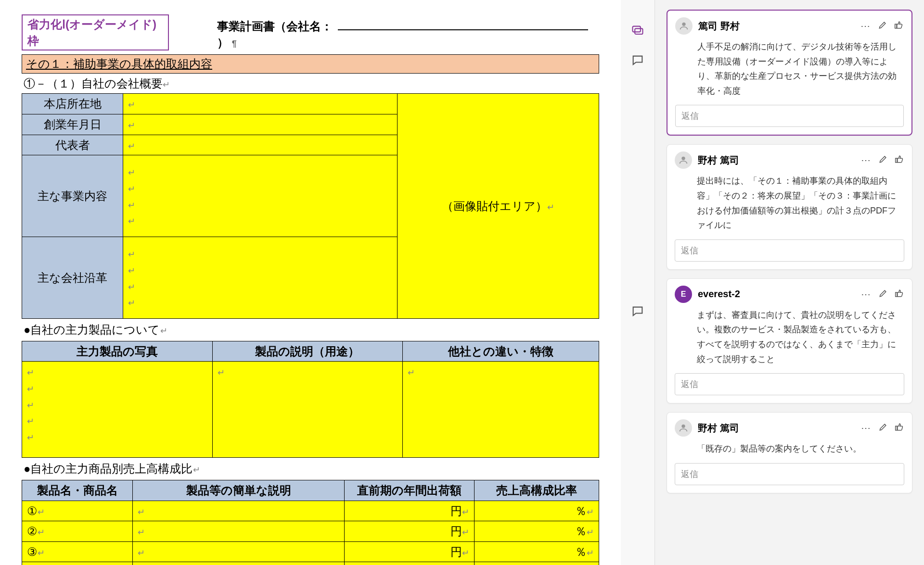  Describe the element at coordinates (310, 400) in the screenshot. I see `main-products-table: 主力製品の写真 製品の説明（用途） 他社との違い・特徴 ↵↵ ↵↵ ↵ ↵ ↵` at that location.